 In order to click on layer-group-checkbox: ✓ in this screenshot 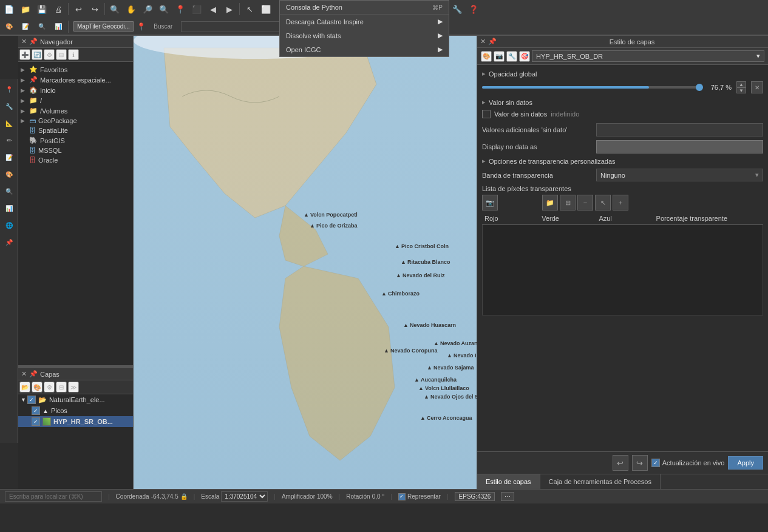, I will do `click(32, 400)`.